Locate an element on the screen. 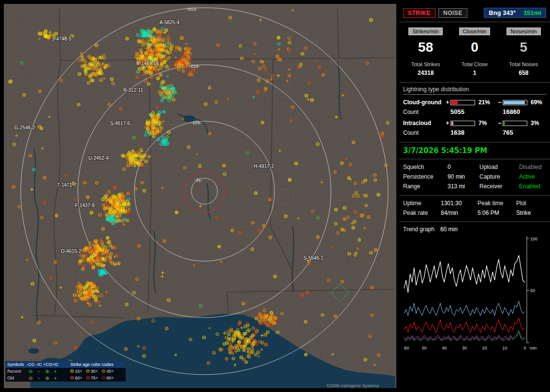  cg-neg-bar is located at coordinates (515, 102).